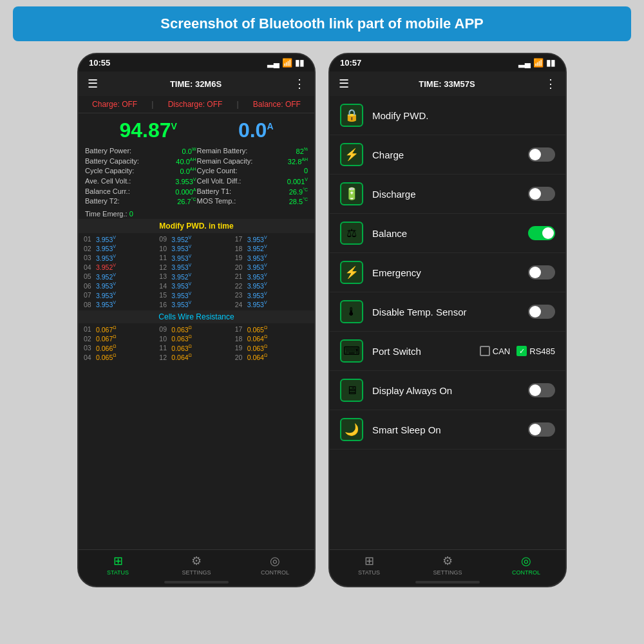 Image resolution: width=644 pixels, height=644 pixels. I want to click on cell-item: 123.953V, so click(196, 267).